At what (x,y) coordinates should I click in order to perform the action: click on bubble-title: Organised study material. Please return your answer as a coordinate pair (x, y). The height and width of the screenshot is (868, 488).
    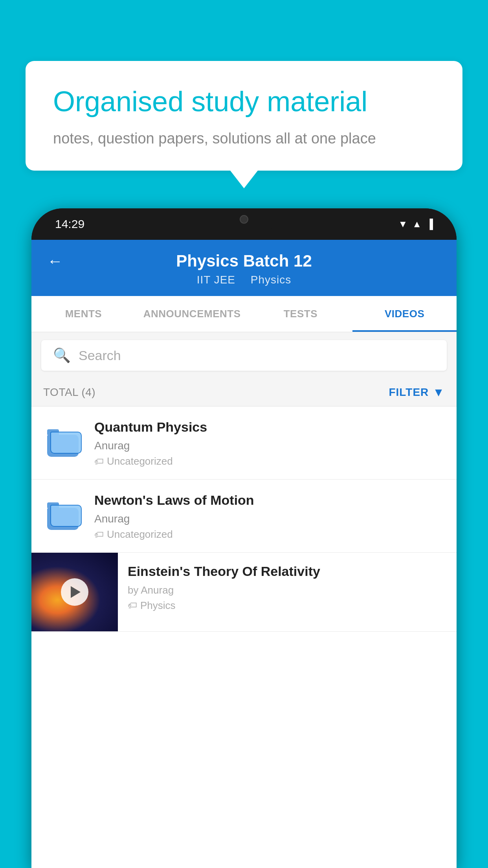
    Looking at the image, I should click on (244, 101).